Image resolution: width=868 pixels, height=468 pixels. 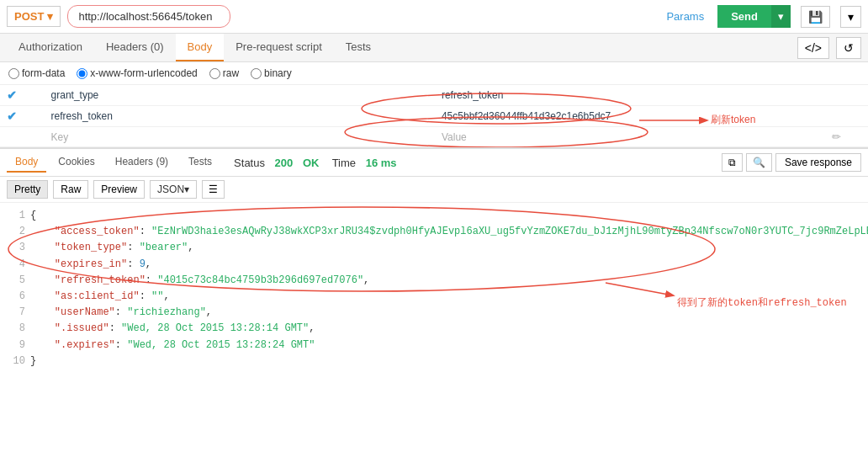 I want to click on json-line: 10}, so click(x=434, y=362).